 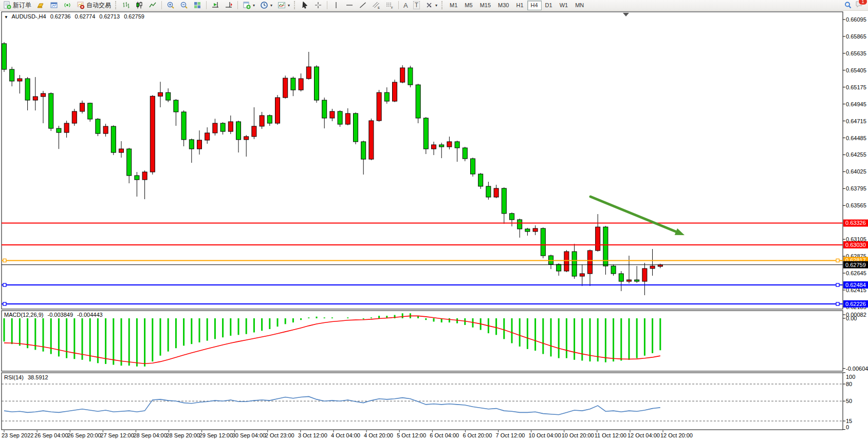 I want to click on crosshair-tool-button, so click(x=318, y=5).